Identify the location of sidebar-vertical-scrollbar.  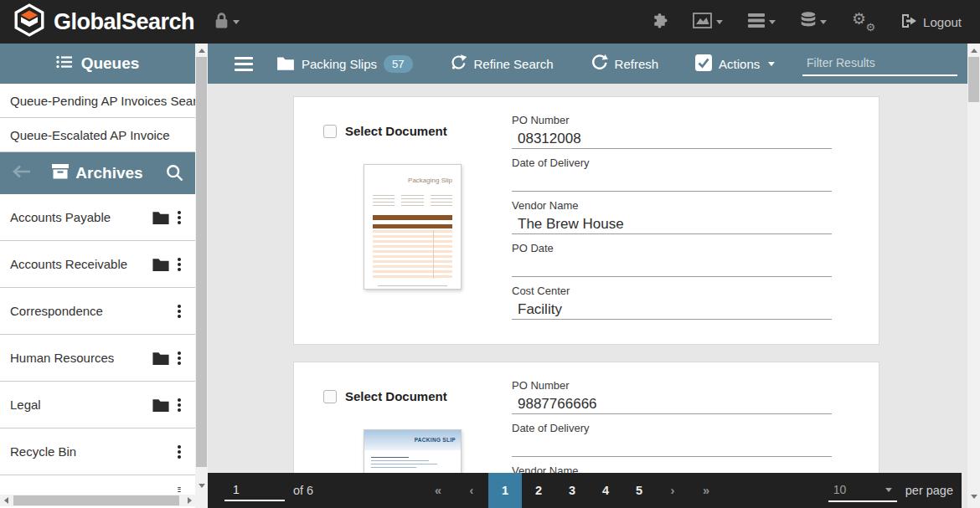
(201, 276).